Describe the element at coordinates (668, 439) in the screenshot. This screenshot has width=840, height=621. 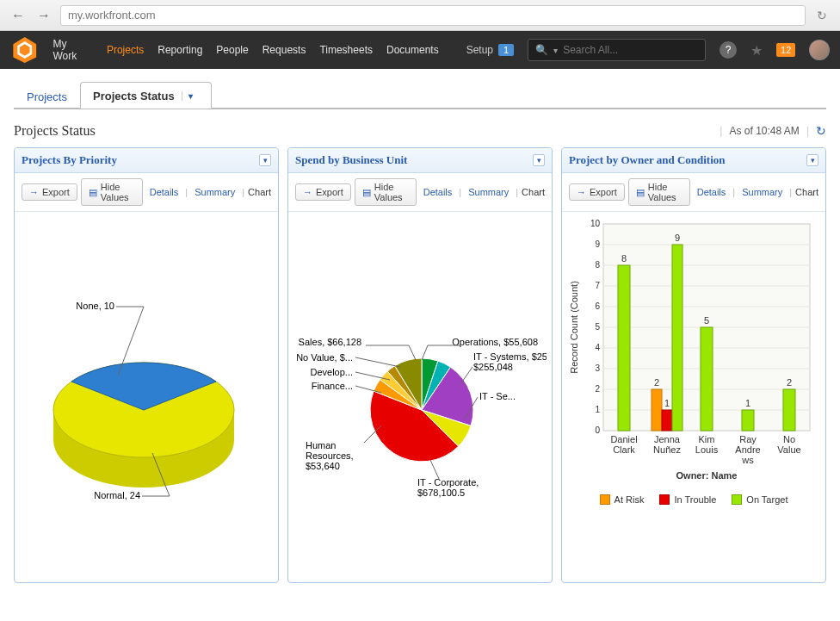
I see `svg-text: Jenna` at that location.